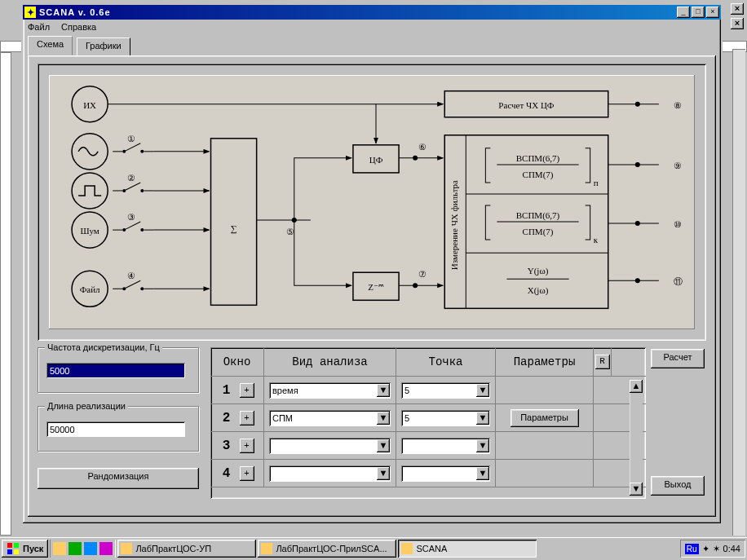 The height and width of the screenshot is (560, 747). What do you see at coordinates (116, 429) in the screenshot?
I see `len-input` at bounding box center [116, 429].